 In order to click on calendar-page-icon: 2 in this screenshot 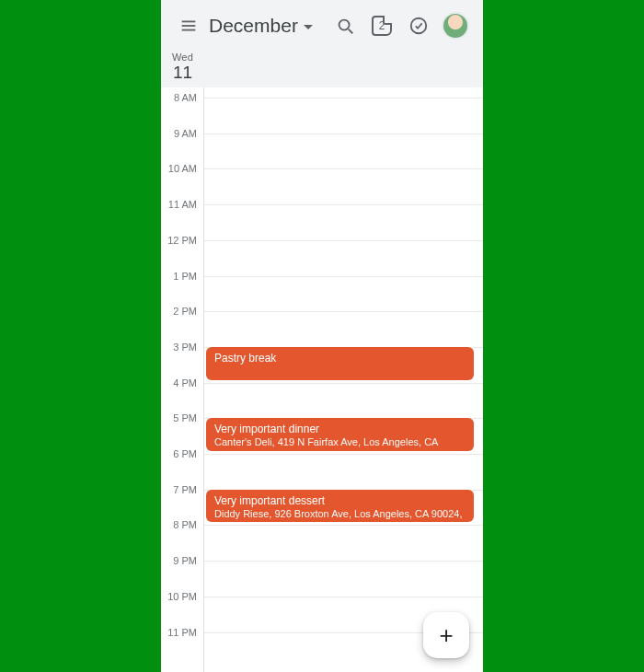, I will do `click(382, 26)`.